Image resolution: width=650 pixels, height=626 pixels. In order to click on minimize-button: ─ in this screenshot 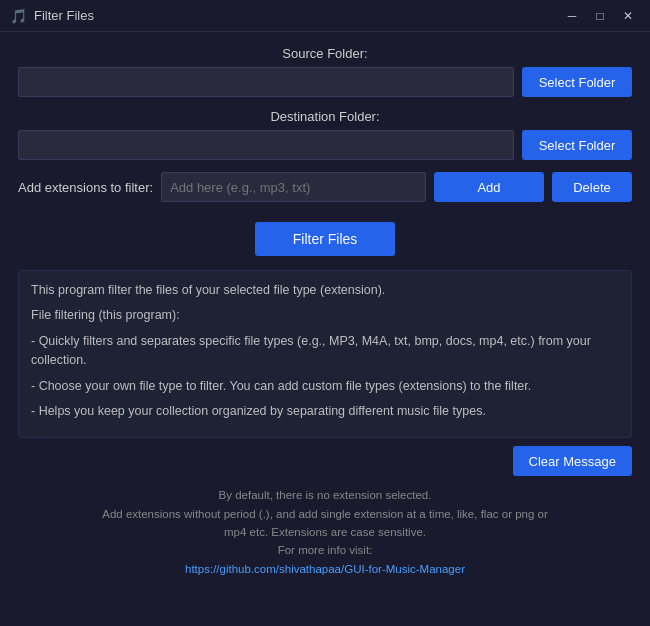, I will do `click(572, 16)`.